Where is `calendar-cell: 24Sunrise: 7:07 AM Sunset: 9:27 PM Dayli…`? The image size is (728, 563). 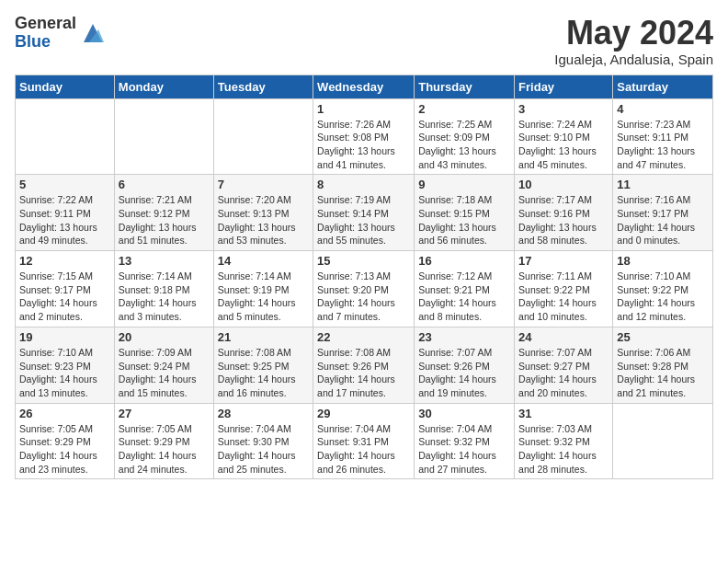
calendar-cell: 24Sunrise: 7:07 AM Sunset: 9:27 PM Dayli… is located at coordinates (564, 364).